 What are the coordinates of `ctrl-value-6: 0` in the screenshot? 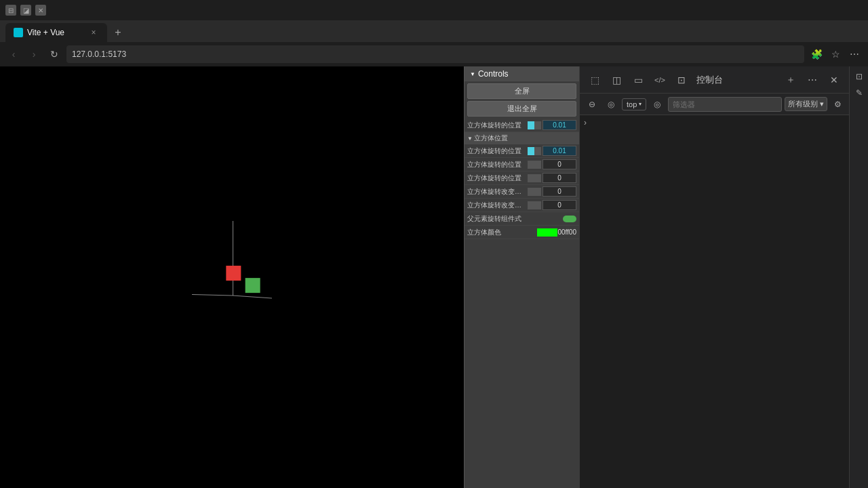 It's located at (559, 205).